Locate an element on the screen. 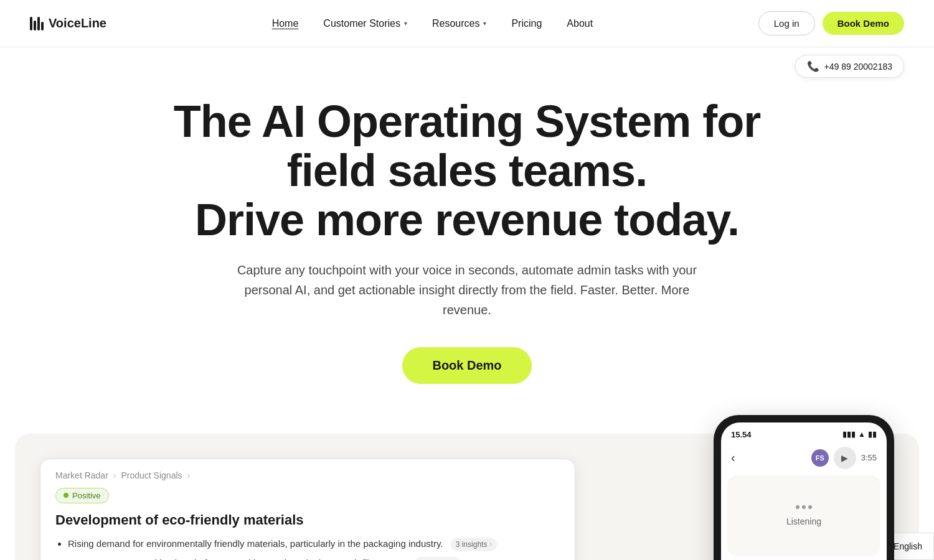  phone-icon: 📞 is located at coordinates (813, 66).